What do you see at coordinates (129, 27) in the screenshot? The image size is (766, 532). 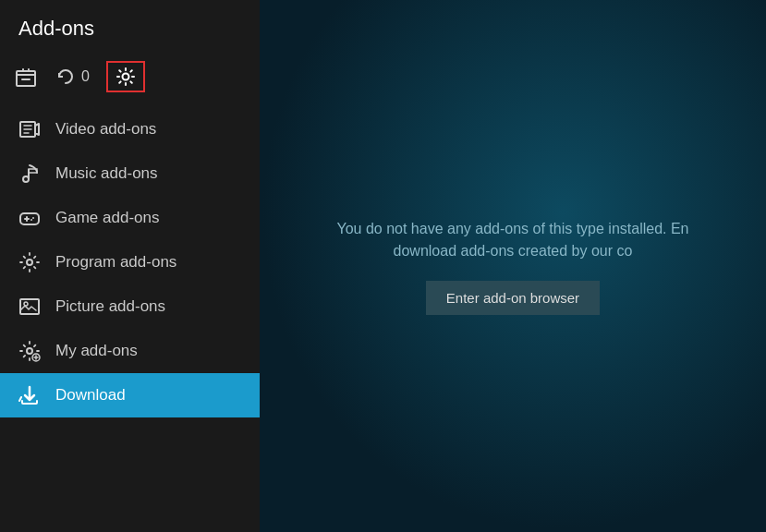 I see `page-title: Add-ons` at bounding box center [129, 27].